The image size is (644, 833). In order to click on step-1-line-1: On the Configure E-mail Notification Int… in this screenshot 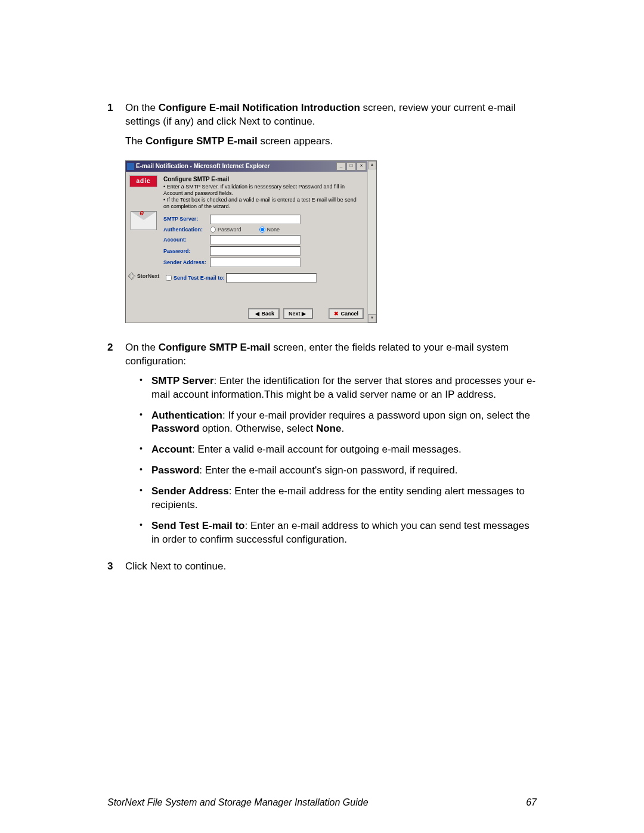, I will do `click(331, 115)`.